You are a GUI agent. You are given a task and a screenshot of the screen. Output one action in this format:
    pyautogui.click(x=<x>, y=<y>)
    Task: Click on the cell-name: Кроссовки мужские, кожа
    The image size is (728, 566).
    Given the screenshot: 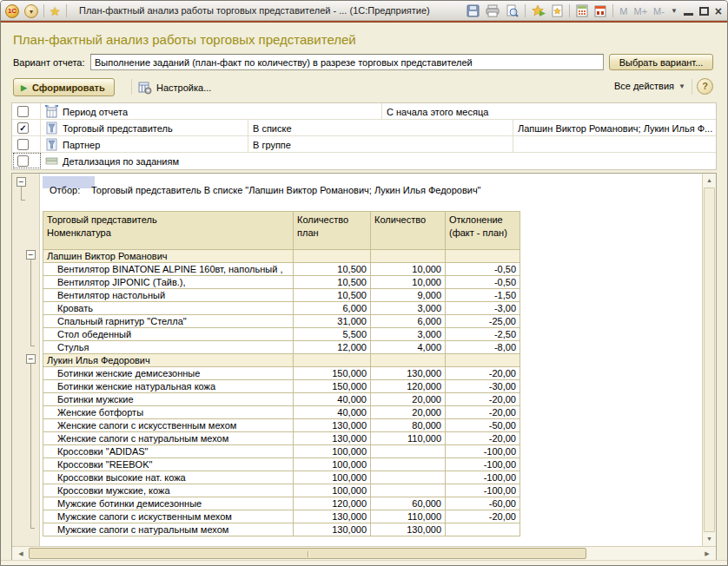 What is the action you would take?
    pyautogui.click(x=169, y=491)
    